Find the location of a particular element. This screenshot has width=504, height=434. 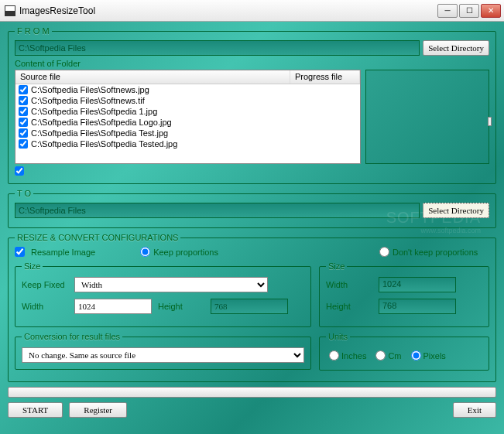

keep-fixed-label: Keep Fixed is located at coordinates (45, 285).